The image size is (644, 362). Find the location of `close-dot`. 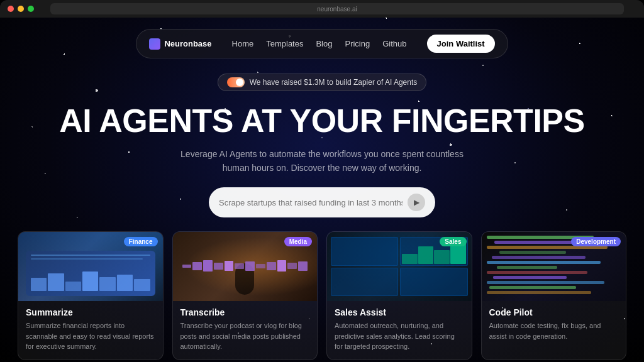

close-dot is located at coordinates (11, 9).